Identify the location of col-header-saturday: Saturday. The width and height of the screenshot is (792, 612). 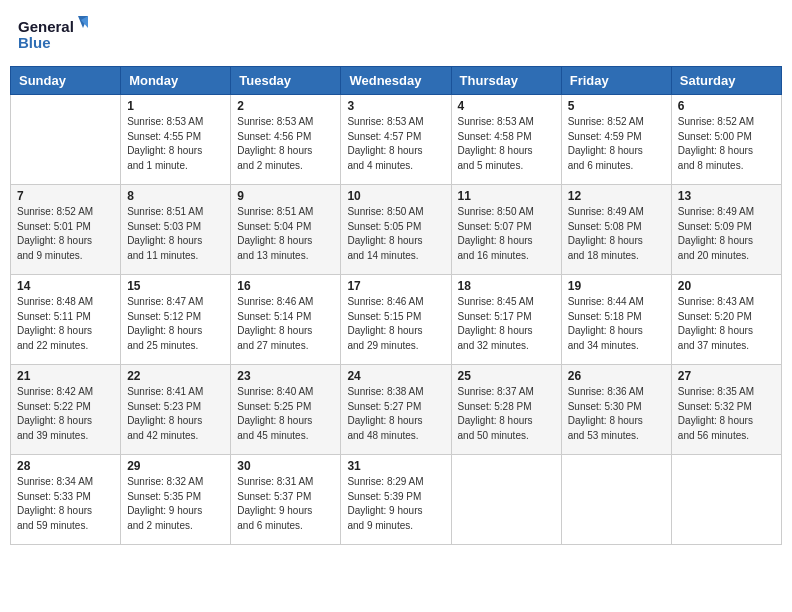
(726, 81).